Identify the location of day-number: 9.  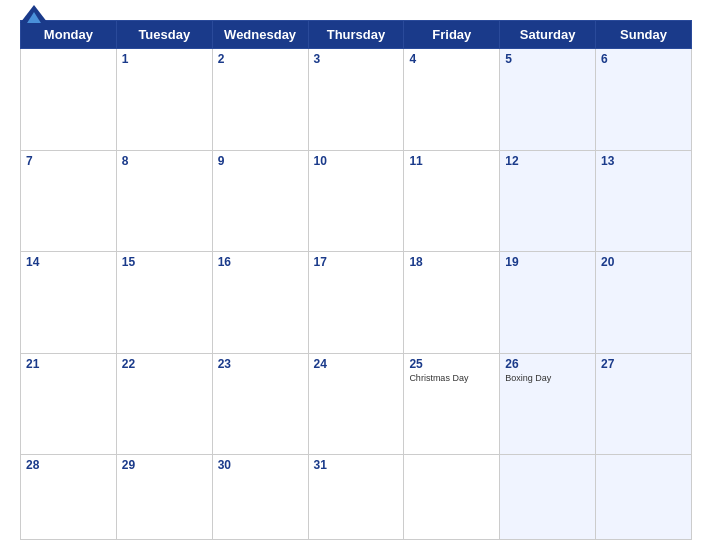
(260, 161).